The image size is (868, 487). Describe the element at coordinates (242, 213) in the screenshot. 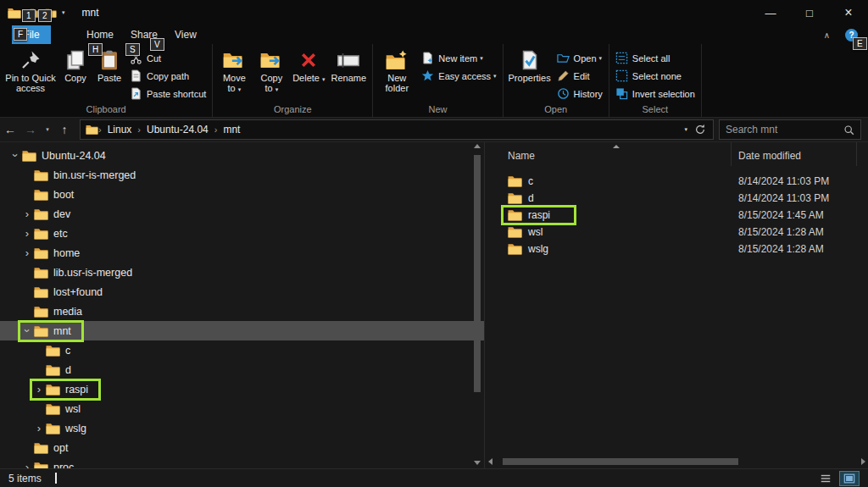

I see `tree-item-dev: › dev` at that location.